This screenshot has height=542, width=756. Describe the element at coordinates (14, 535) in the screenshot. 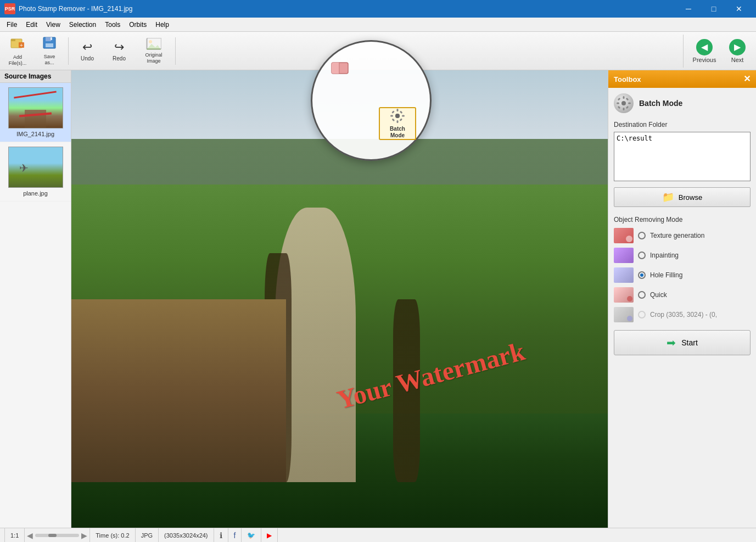

I see `zoom-level: 1:1` at that location.